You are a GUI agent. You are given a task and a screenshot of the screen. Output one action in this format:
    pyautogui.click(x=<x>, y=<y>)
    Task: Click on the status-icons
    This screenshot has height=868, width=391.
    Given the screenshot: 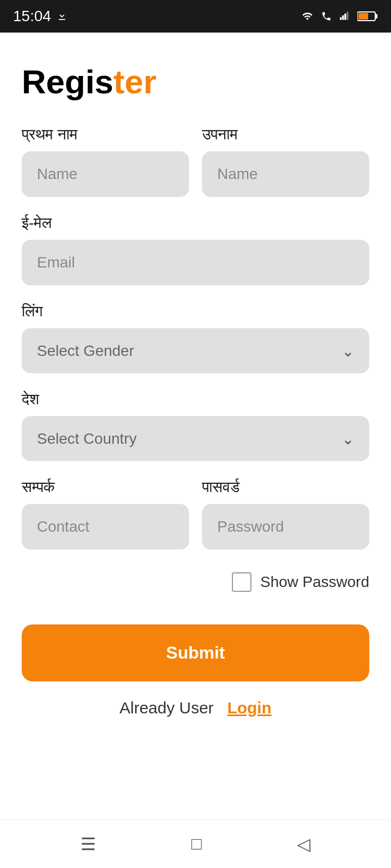 What is the action you would take?
    pyautogui.click(x=339, y=16)
    